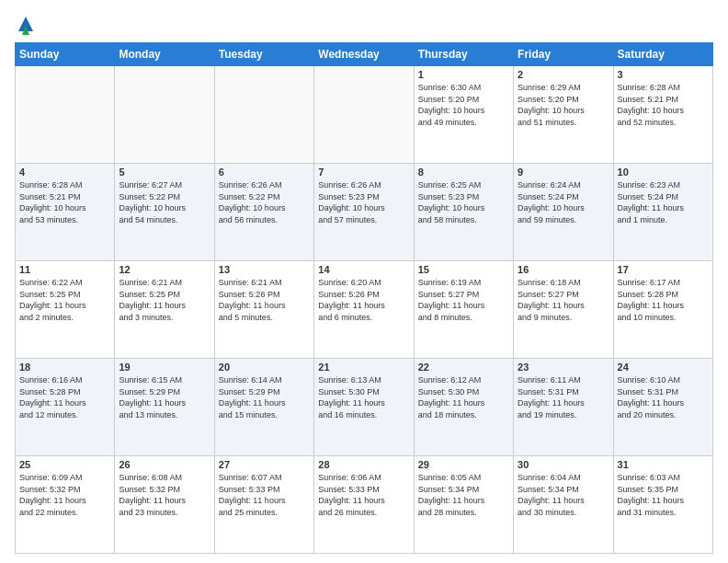  Describe the element at coordinates (463, 270) in the screenshot. I see `day-number: 15` at that location.